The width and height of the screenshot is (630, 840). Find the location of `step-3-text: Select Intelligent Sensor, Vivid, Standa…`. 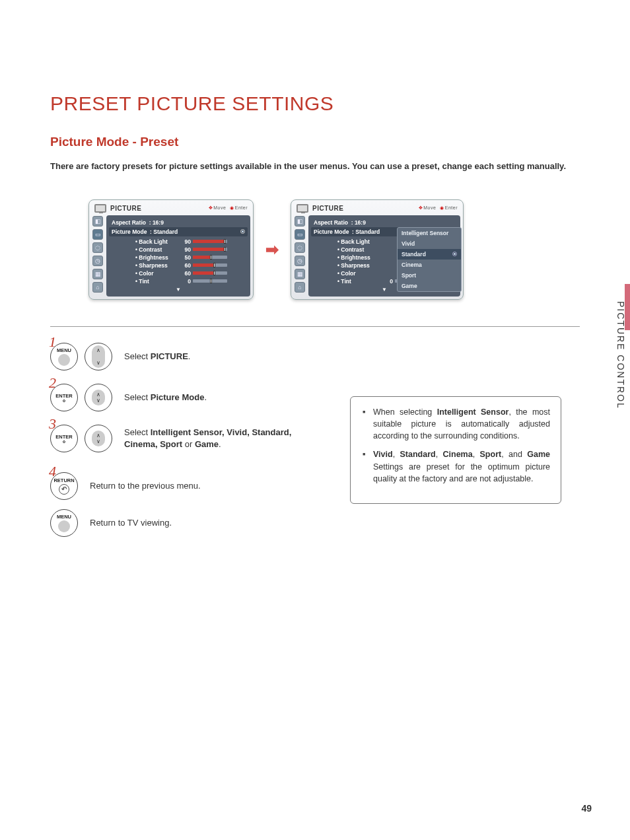

step-3-text: Select Intelligent Sensor, Vivid, Standa… is located at coordinates (217, 438).